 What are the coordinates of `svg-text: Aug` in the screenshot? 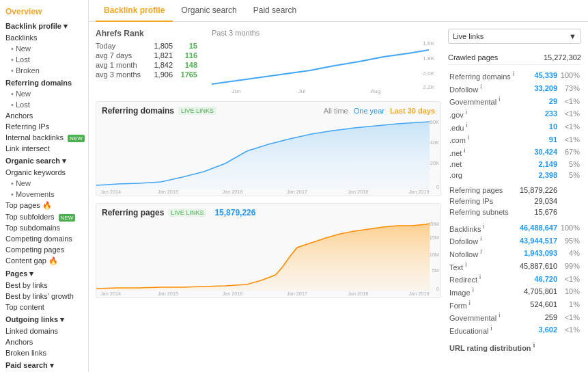 It's located at (376, 92).